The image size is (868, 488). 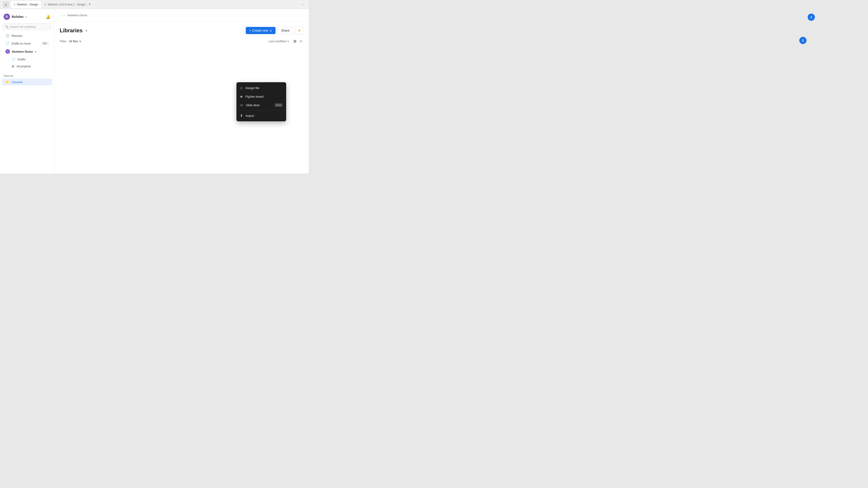 I want to click on sort-label: Last modified, so click(x=277, y=41).